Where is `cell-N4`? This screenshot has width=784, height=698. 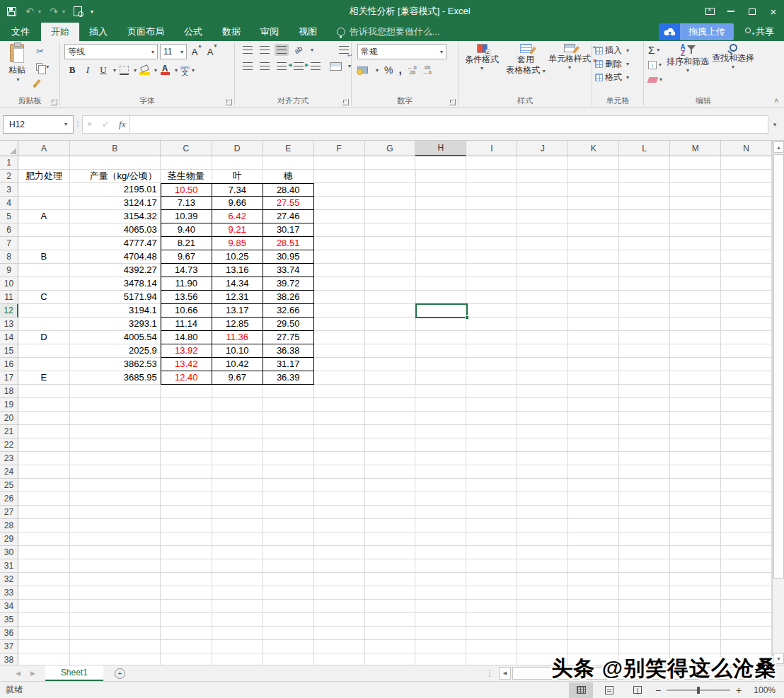 cell-N4 is located at coordinates (746, 204).